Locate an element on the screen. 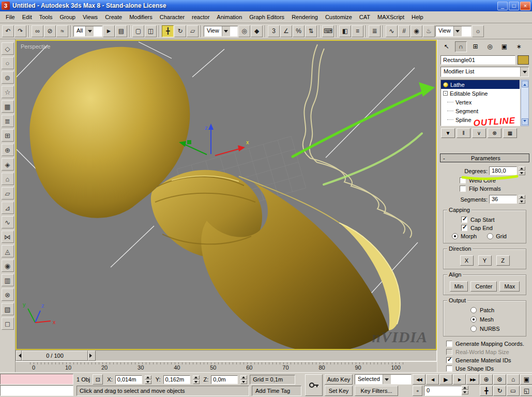  menu-maxscript: MAXScript is located at coordinates (391, 17).